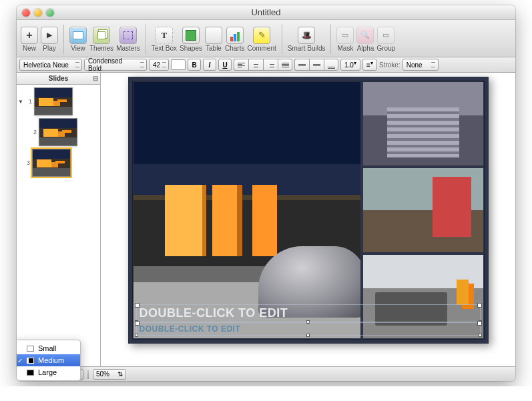 The height and width of the screenshot is (401, 532). What do you see at coordinates (29, 39) in the screenshot?
I see `new-button: New` at bounding box center [29, 39].